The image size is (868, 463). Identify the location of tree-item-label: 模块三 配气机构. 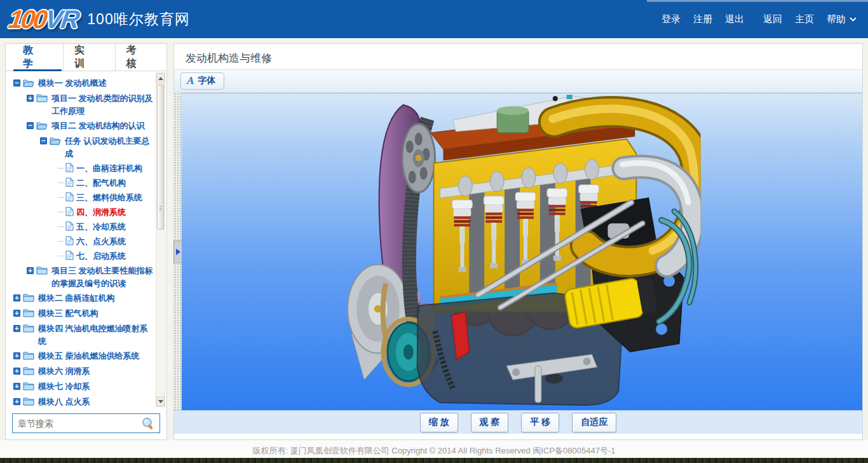
(69, 314).